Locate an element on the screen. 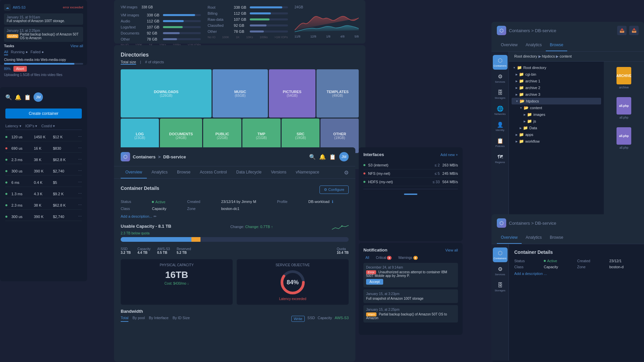  info-icon: ℹ is located at coordinates (333, 202).